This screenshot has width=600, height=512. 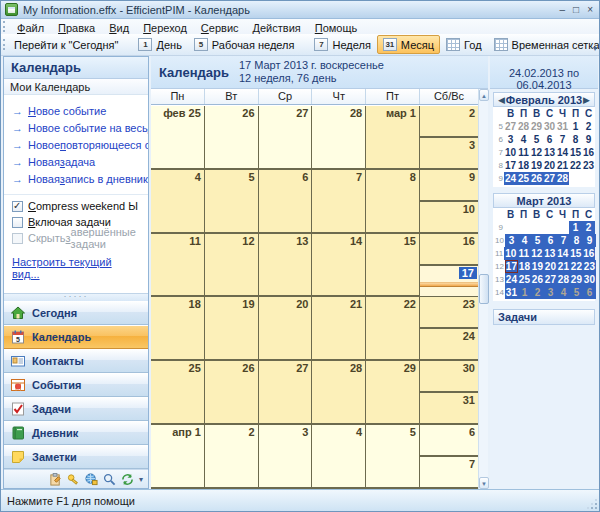 What do you see at coordinates (286, 137) in the screenshot?
I see `day-cell: 27` at bounding box center [286, 137].